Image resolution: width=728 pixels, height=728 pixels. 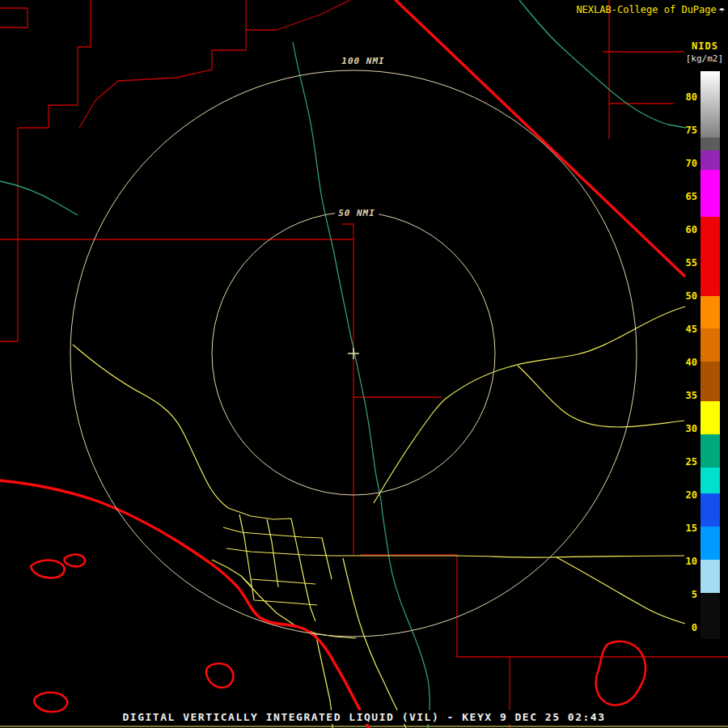 What do you see at coordinates (685, 130) in the screenshot?
I see `colorbar-tick: 75` at bounding box center [685, 130].